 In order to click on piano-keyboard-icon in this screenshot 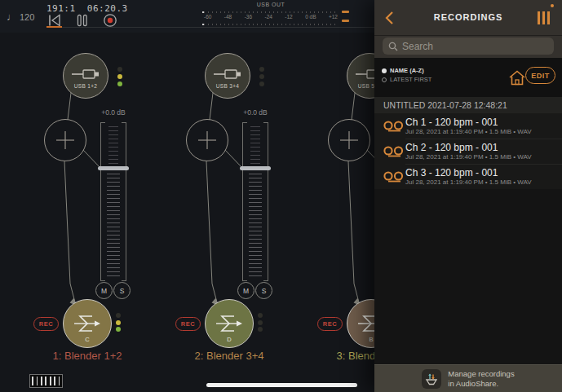, I will do `click(46, 381)`.